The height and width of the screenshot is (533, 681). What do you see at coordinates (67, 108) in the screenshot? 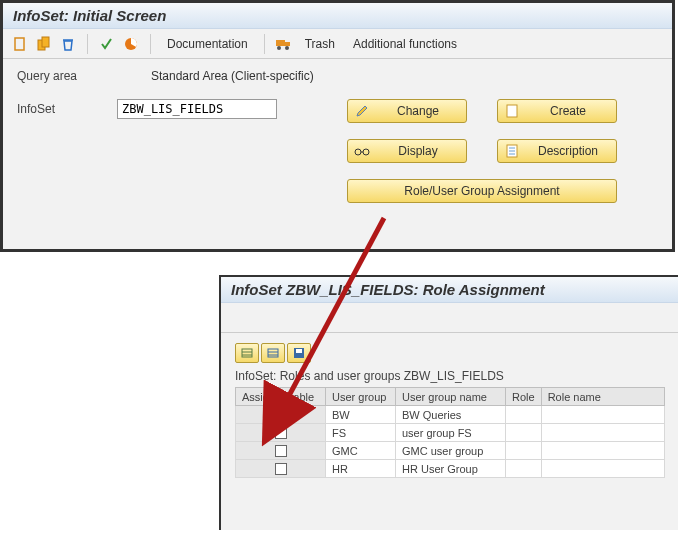
I see `infoset-label: InfoSet` at bounding box center [67, 108].